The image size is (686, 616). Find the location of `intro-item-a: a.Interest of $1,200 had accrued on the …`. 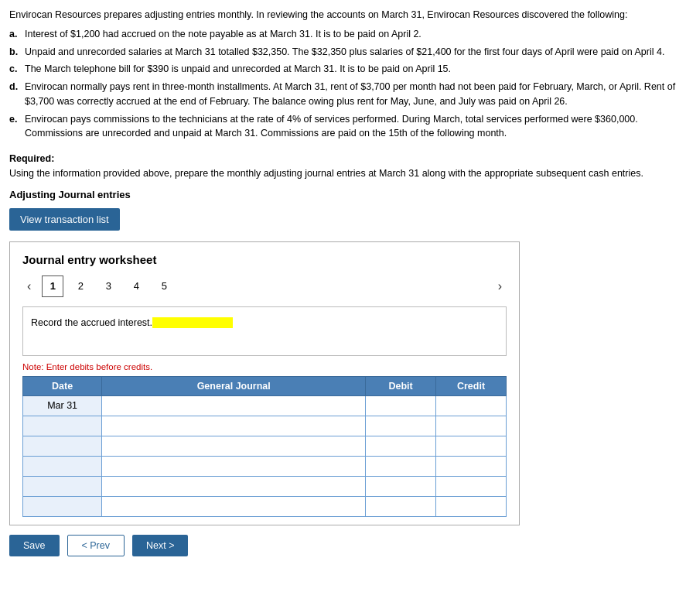

intro-item-a: a.Interest of $1,200 had accrued on the … is located at coordinates (343, 34).